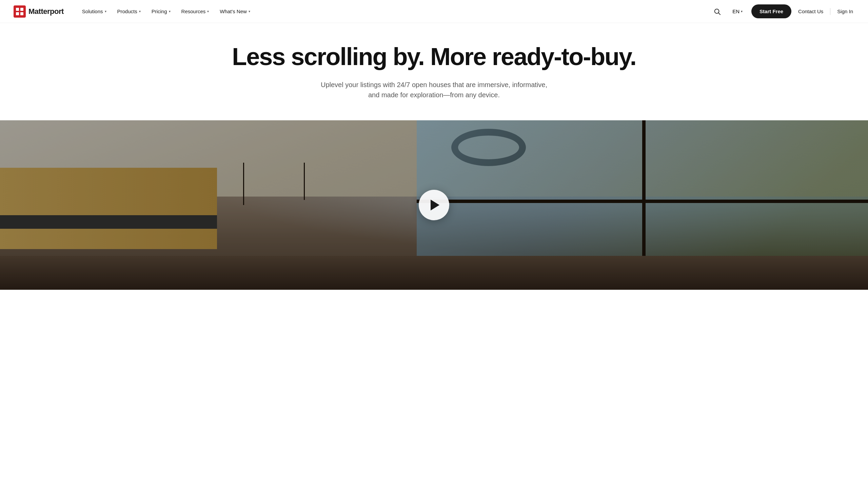 This screenshot has height=488, width=868. Describe the element at coordinates (434, 57) in the screenshot. I see `hero-headline: Less scrolling by. More ready-to-buy.` at that location.